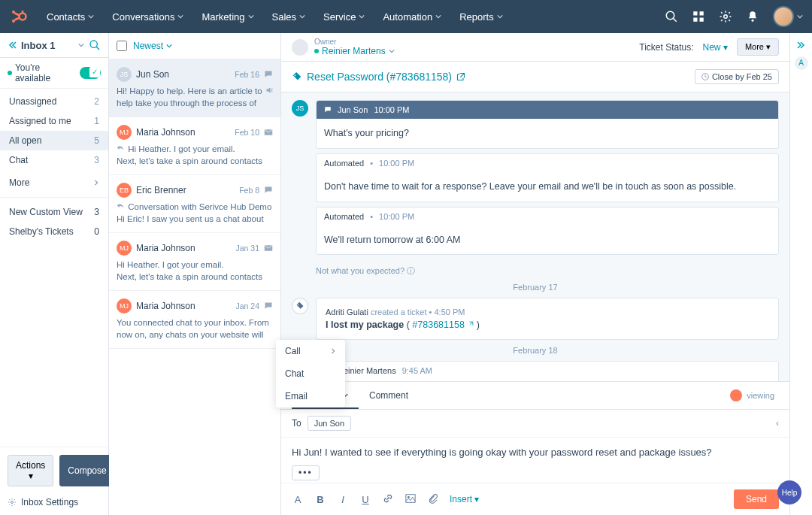  I want to click on chat-icon, so click(268, 74).